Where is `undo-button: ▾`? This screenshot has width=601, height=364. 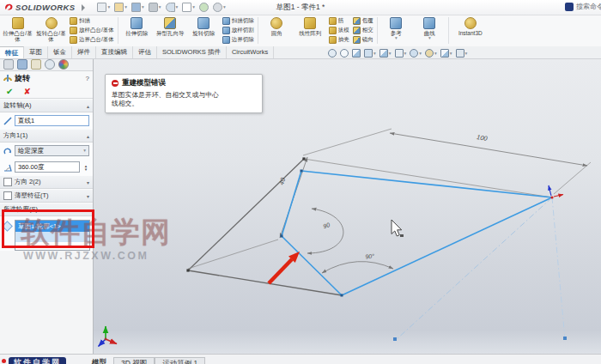
undo-button: ▾ is located at coordinates (172, 7).